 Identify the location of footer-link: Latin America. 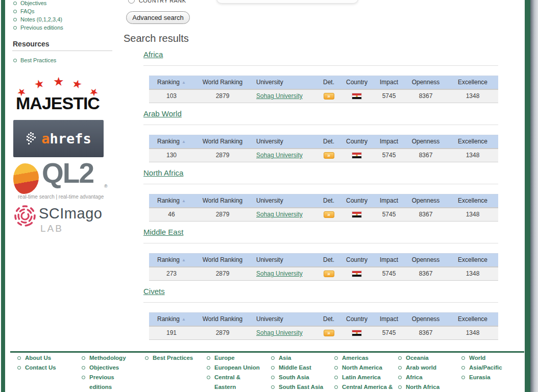
(361, 377).